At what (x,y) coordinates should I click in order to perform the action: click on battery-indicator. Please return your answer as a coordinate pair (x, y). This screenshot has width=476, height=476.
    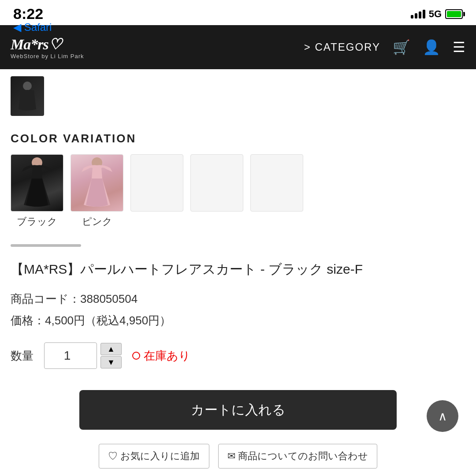
    Looking at the image, I should click on (454, 14).